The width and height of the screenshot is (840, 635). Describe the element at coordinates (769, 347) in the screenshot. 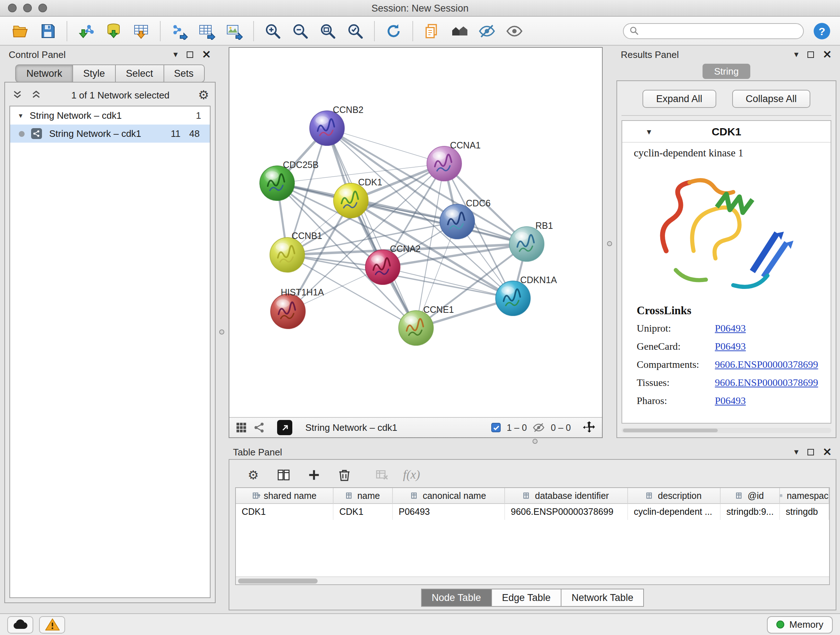

I see `crosslink-genecard-link: P06493` at that location.